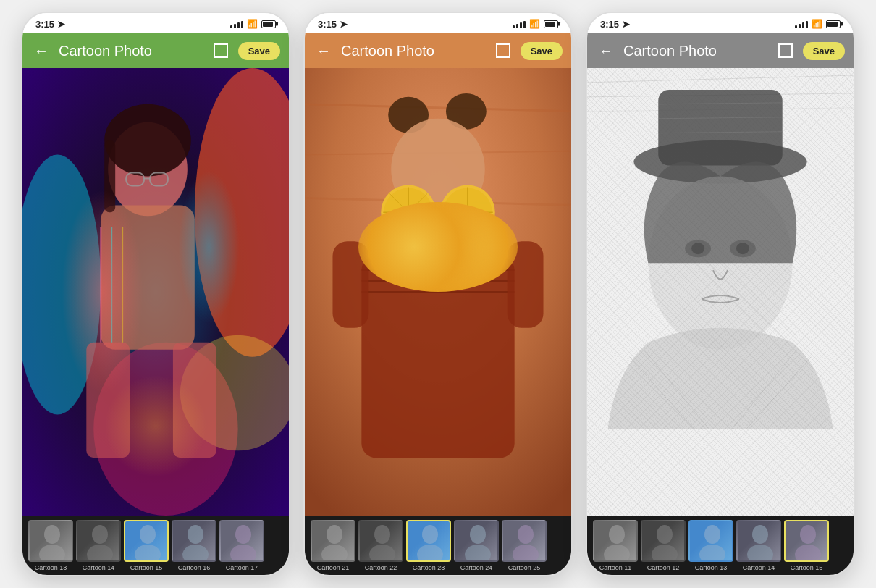  Describe the element at coordinates (476, 546) in the screenshot. I see `thumbnail-item: Cartoon 24` at that location.